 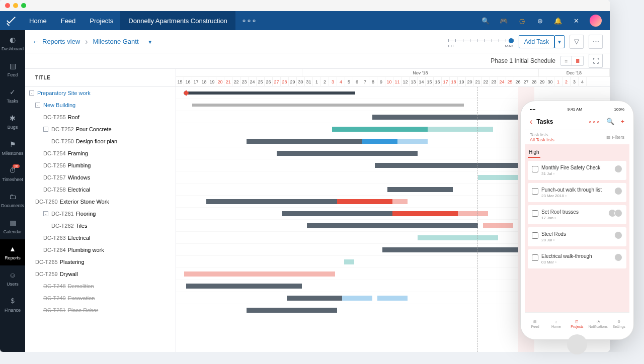 What do you see at coordinates (102, 21) in the screenshot?
I see `nav-projects: Projects` at bounding box center [102, 21].